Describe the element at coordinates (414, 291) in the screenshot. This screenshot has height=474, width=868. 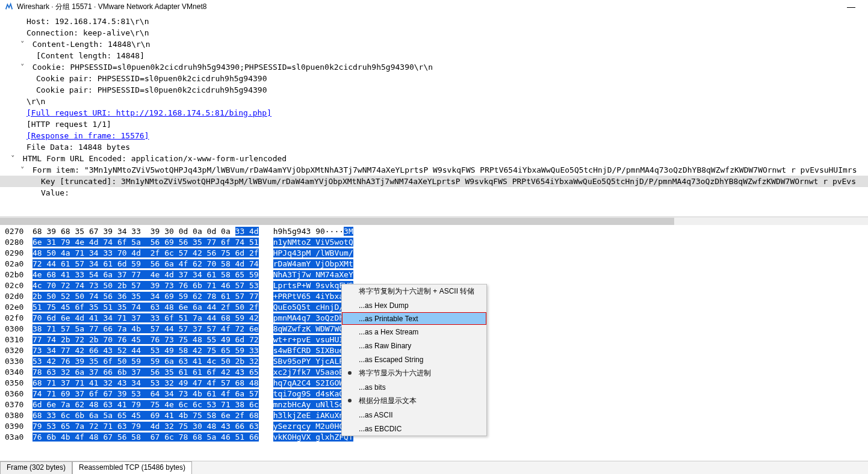
I see `menu-header-copy-bytes: 将字节复制为十六进制 + ASCII 转储` at that location.